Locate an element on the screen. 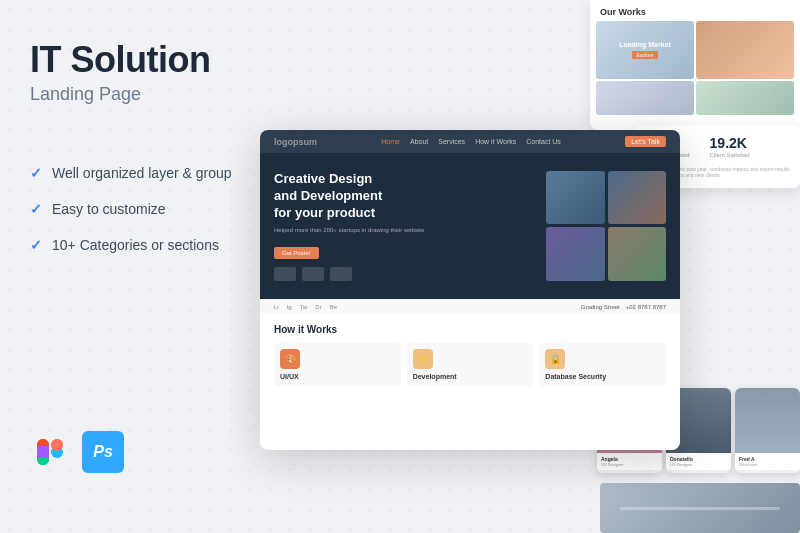  our-works-title: Our Works is located at coordinates (695, 10).